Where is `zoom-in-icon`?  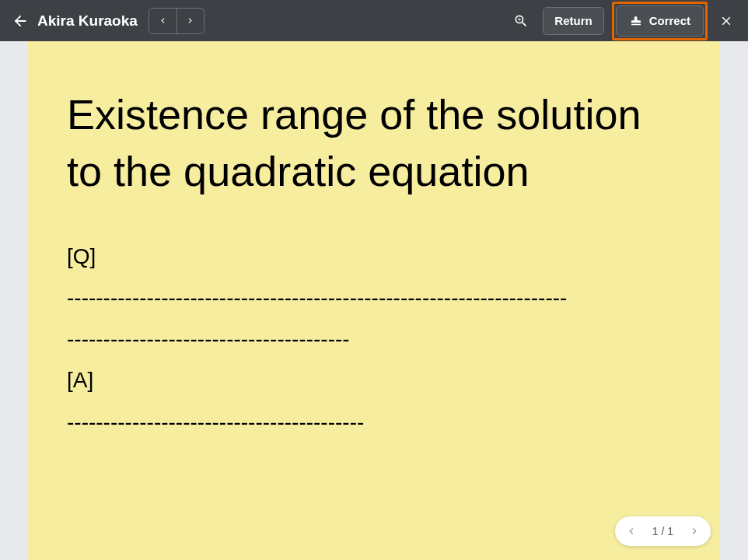
zoom-in-icon is located at coordinates (521, 21).